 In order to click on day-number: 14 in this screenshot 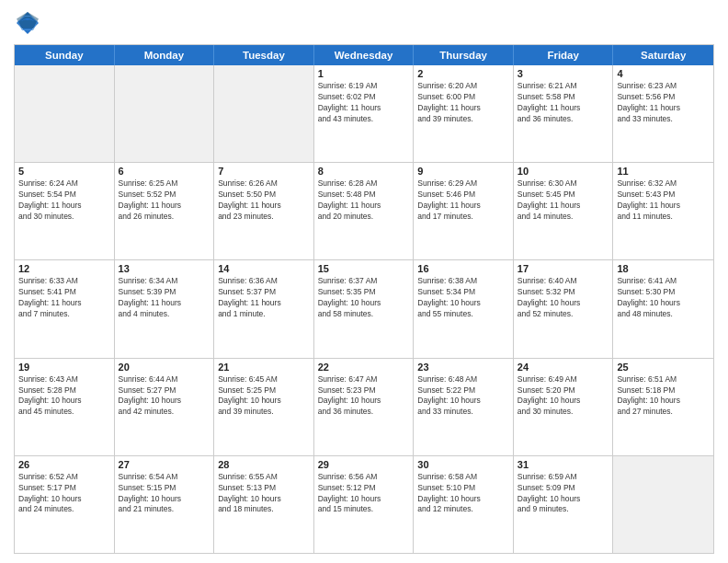, I will do `click(264, 269)`.